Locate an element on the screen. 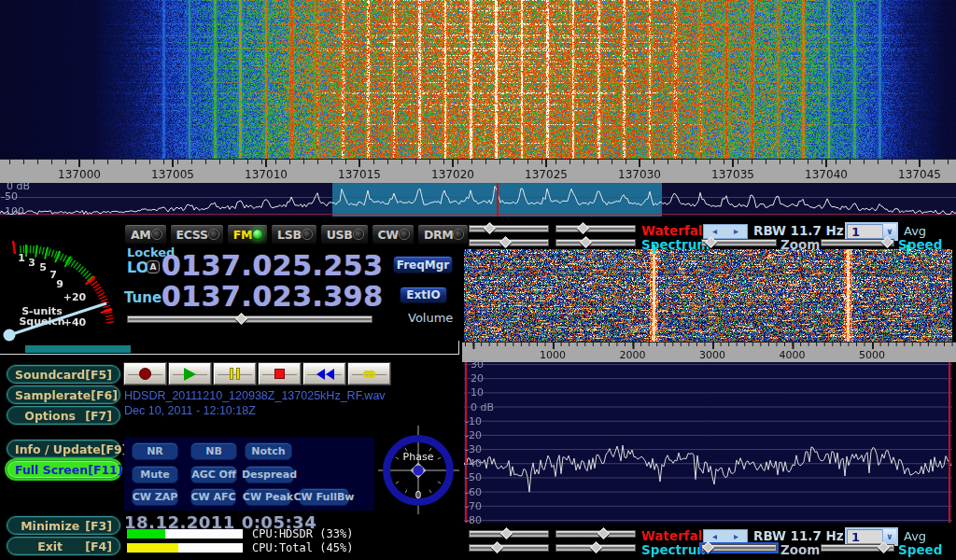  db-tick-label: -100 is located at coordinates (13, 211).